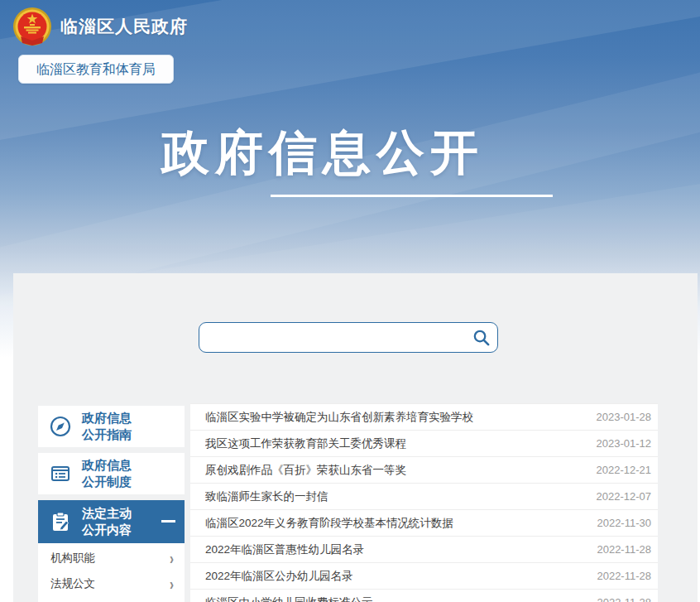 This screenshot has width=700, height=602. Describe the element at coordinates (424, 417) in the screenshot. I see `news-row: 临淄区实验中学被确定为山东省创新素养培育实验学校2023-01-28` at that location.